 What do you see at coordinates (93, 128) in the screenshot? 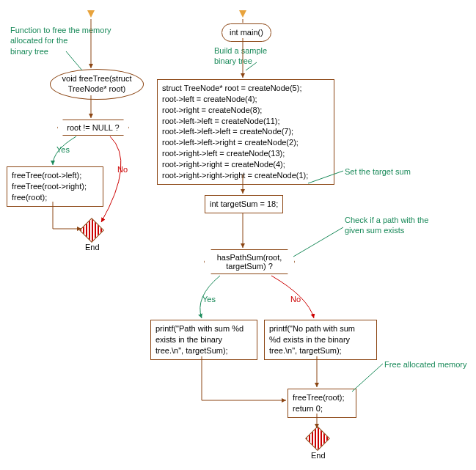
I see `cond-root-null: root != NULL ?` at bounding box center [93, 128].